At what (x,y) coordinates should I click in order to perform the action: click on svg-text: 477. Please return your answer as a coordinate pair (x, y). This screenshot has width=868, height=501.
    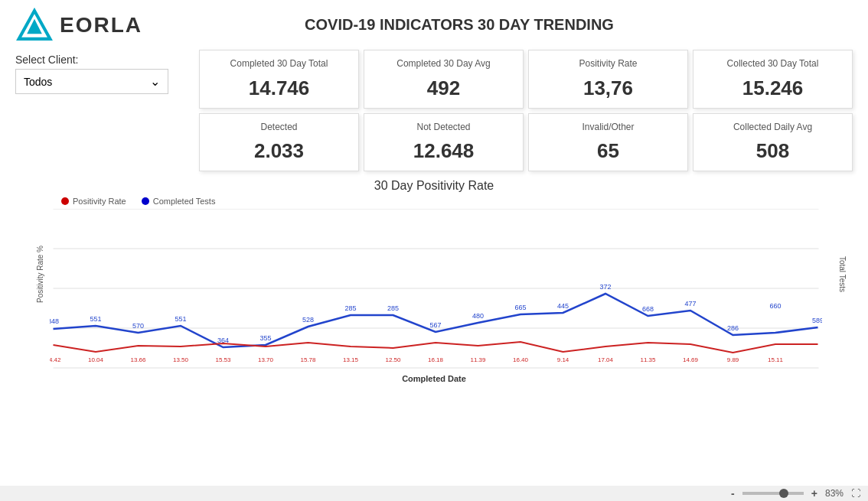
    Looking at the image, I should click on (690, 304).